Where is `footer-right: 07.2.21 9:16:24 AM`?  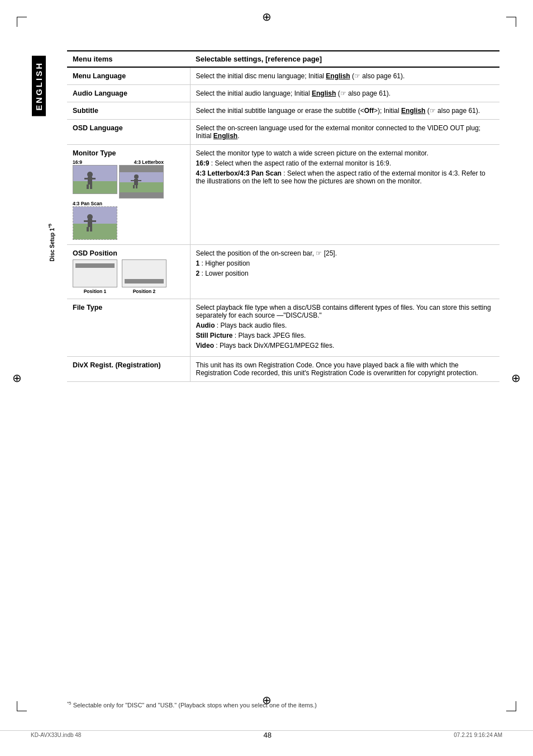 footer-right: 07.2.21 9:16:24 AM is located at coordinates (478, 735).